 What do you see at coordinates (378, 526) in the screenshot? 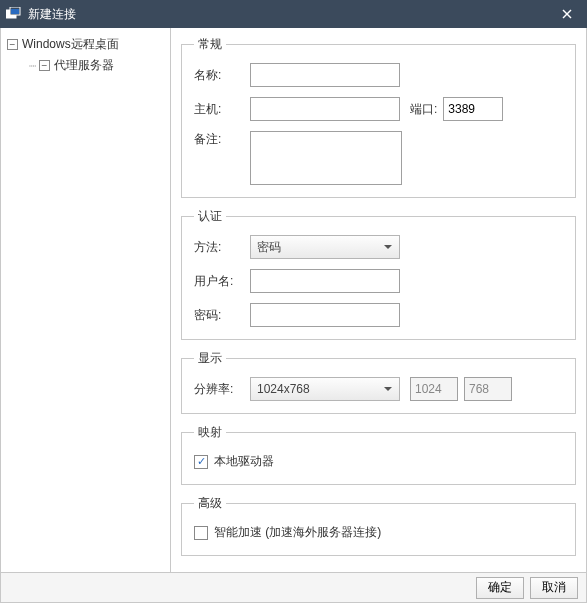
I see `group-advanced: 高级 智能加速 (加速海外服务器连接)` at bounding box center [378, 526].